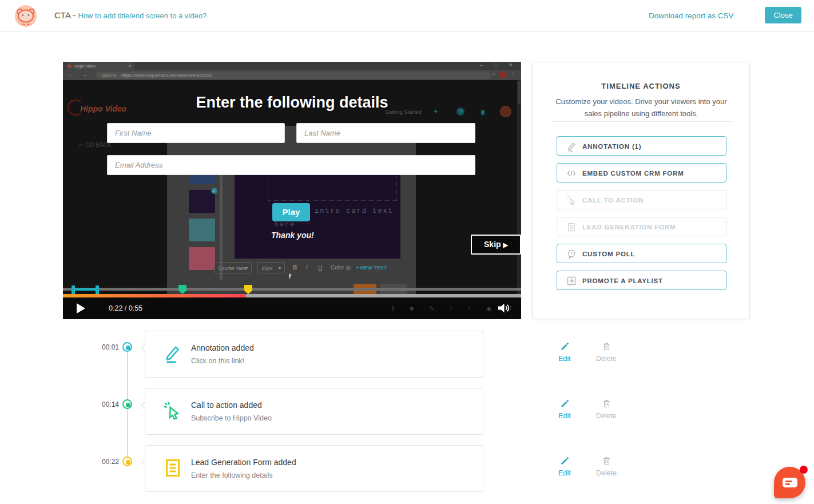 This screenshot has width=814, height=504. What do you see at coordinates (612, 146) in the screenshot?
I see `action-label: ANNOTATION (1)` at bounding box center [612, 146].